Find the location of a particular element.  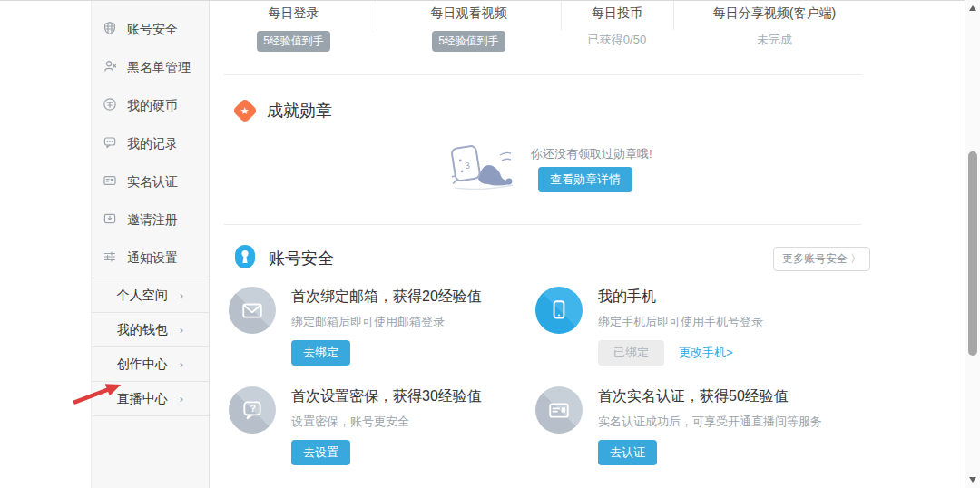

sidebar-menu: 账号安全 黑名单管理 我的硬币 我的记录 is located at coordinates (151, 140).